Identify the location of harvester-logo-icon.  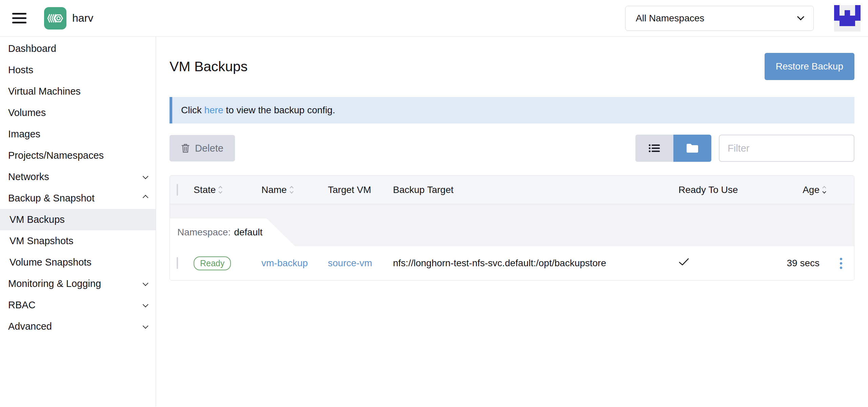
(55, 18).